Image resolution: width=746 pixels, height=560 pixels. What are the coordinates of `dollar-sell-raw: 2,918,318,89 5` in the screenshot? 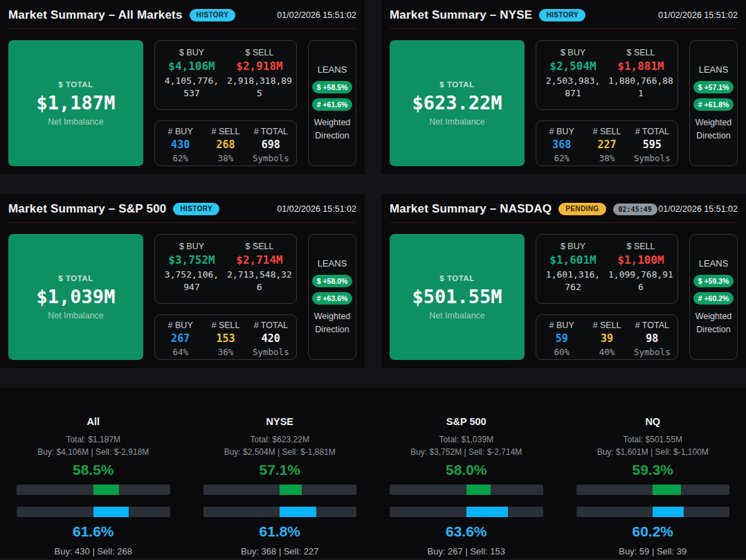 It's located at (260, 87).